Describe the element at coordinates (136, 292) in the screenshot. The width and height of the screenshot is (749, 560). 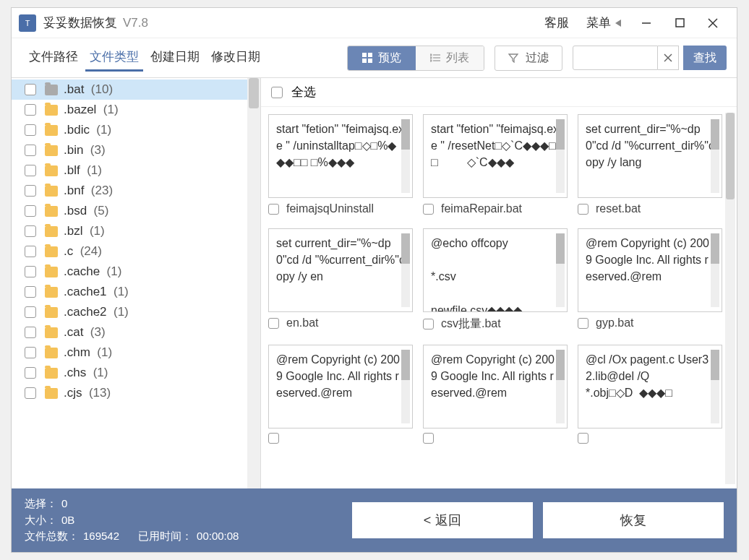
I see `sidebar-item: .cache1 (1)` at that location.